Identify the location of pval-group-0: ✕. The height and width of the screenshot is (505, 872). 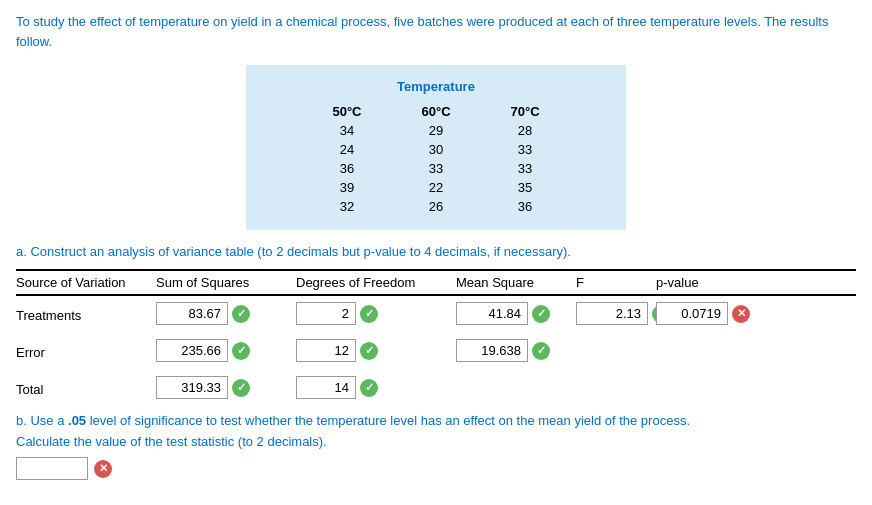
(701, 314).